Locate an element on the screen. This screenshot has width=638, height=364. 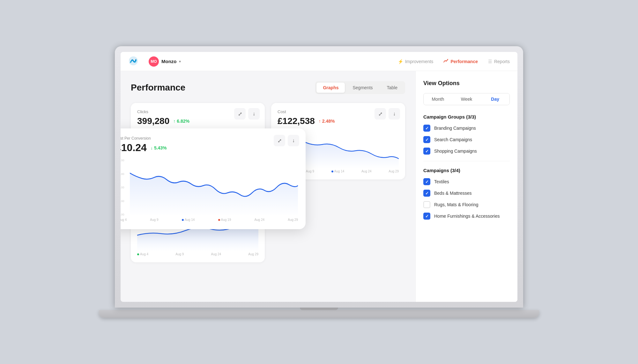
brand-name: Monzo is located at coordinates (169, 61).